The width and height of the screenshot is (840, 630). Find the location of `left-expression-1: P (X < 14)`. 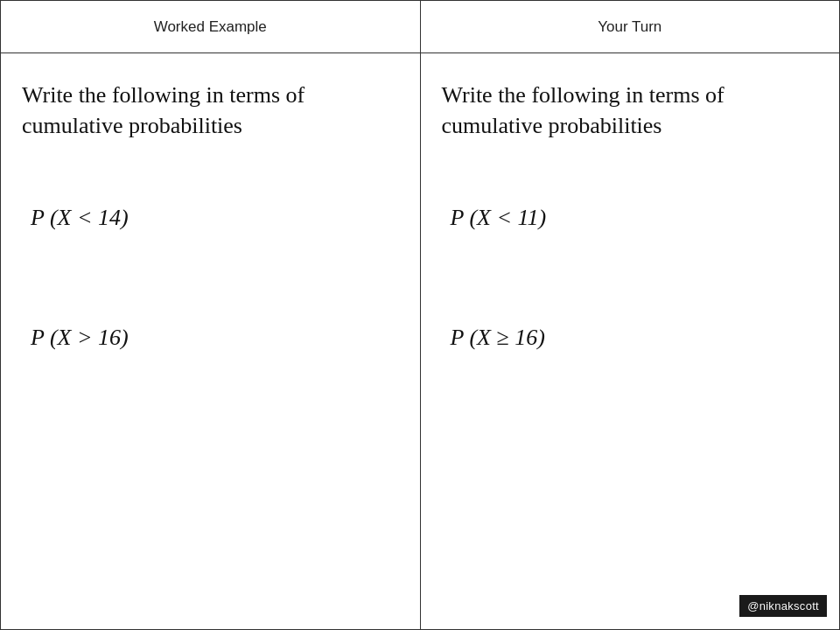

left-expression-1: P (X < 14) is located at coordinates (215, 218).